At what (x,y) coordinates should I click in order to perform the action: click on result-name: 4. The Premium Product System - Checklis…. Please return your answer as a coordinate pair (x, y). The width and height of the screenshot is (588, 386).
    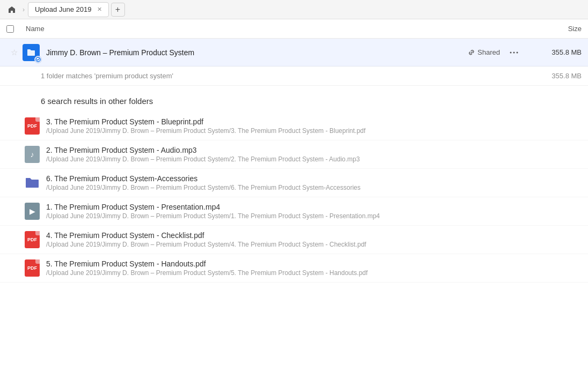
    Looking at the image, I should click on (314, 235).